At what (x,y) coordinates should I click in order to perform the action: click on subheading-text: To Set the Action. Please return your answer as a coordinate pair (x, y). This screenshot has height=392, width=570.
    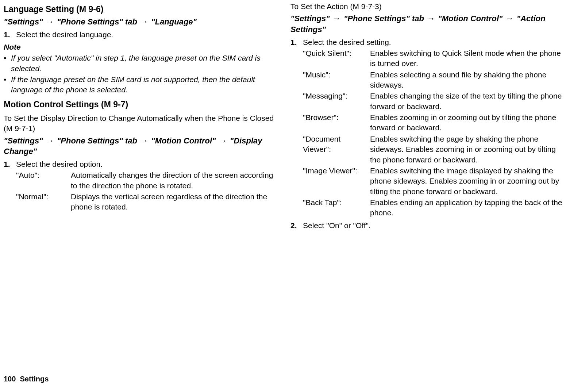
    Looking at the image, I should click on (319, 7).